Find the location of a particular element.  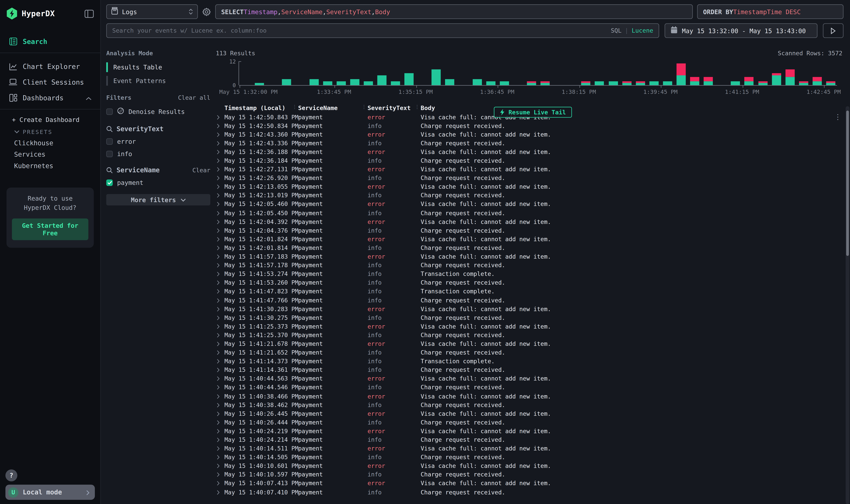

log-row: May 15 1:40:07.413 PMpaymenterrorVisa ca… is located at coordinates (530, 484).